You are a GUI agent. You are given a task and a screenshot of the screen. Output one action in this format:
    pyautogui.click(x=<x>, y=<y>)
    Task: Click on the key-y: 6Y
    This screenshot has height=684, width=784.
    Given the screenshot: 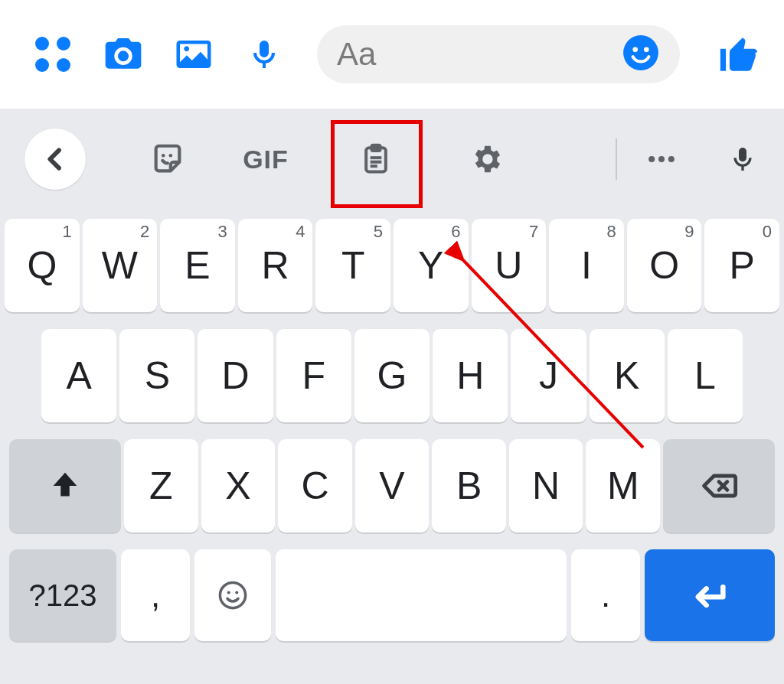 What is the action you would take?
    pyautogui.click(x=431, y=265)
    